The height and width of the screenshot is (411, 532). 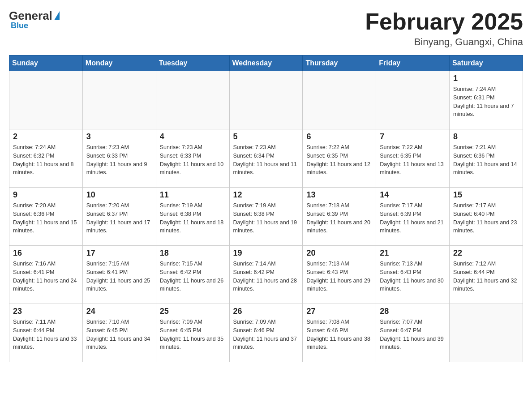 I want to click on day-number: 18, so click(x=193, y=253).